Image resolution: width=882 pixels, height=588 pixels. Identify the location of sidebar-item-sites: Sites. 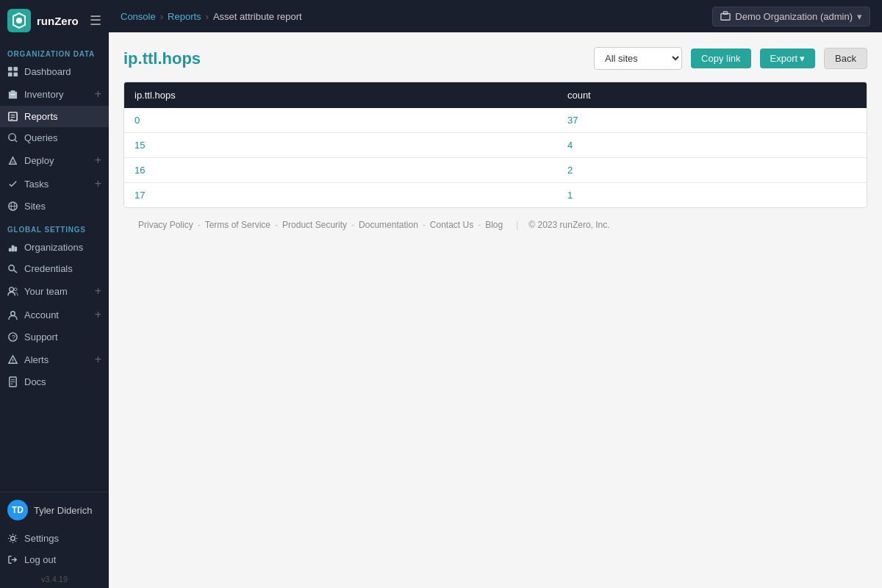
(54, 206).